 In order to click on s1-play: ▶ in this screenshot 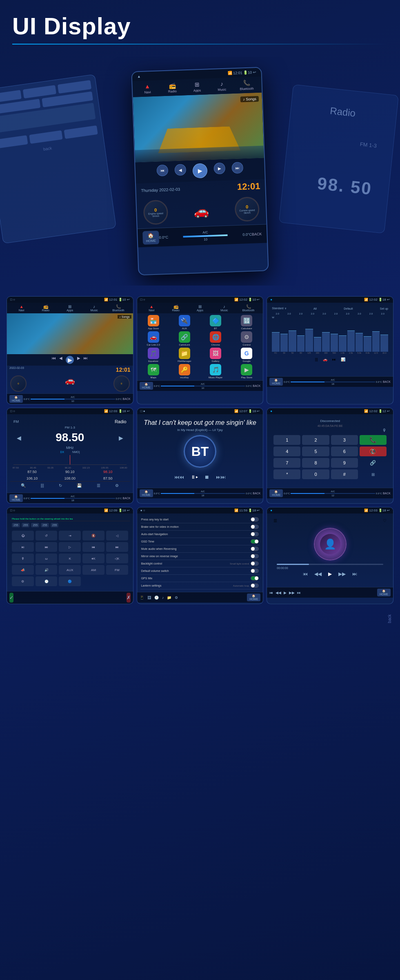, I will do `click(70, 360)`.